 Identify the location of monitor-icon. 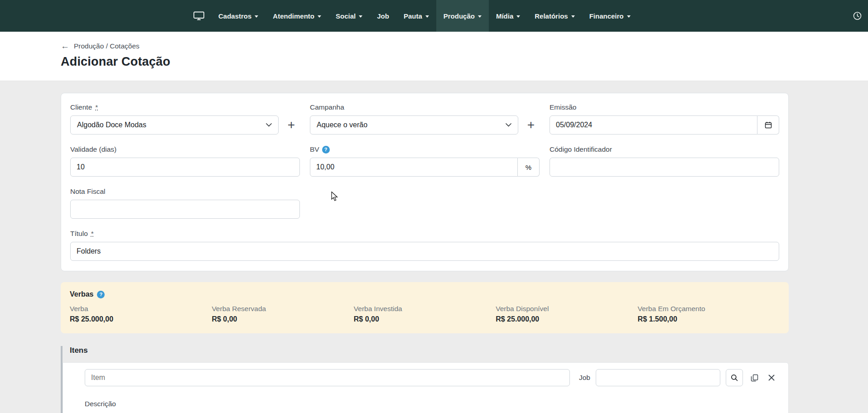
(199, 16).